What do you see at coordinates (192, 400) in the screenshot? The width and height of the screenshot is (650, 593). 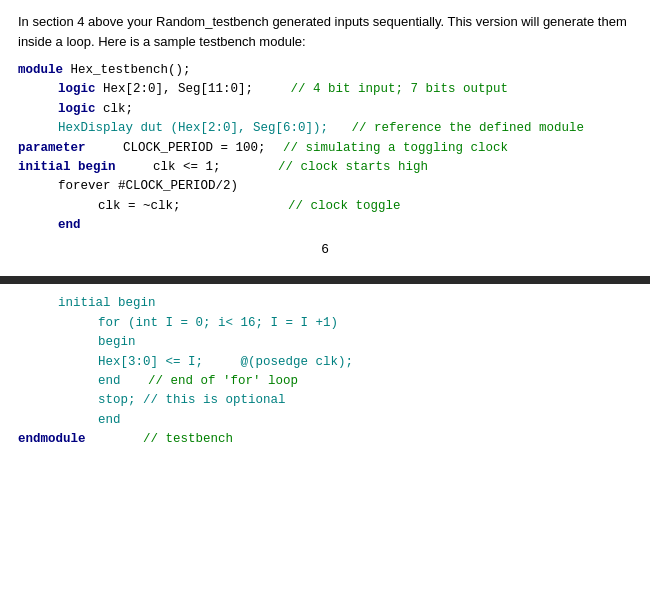 I see `stop-stmt: stop; // this is optional` at bounding box center [192, 400].